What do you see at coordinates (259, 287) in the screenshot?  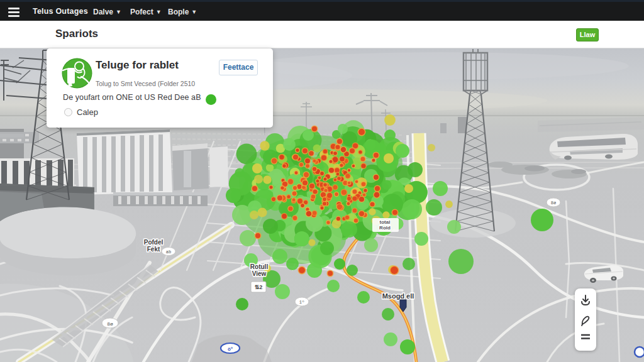 I see `svg-text: ⇅2` at bounding box center [259, 287].